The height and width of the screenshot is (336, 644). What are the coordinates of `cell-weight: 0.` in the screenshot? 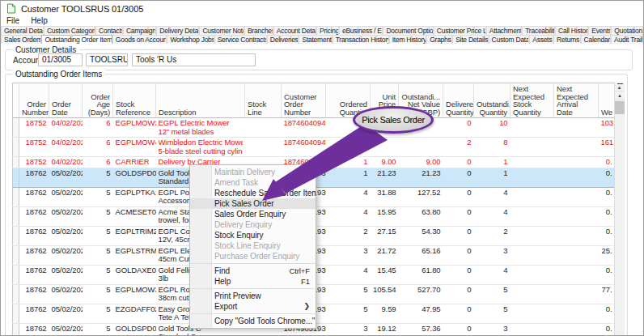 It's located at (607, 236).